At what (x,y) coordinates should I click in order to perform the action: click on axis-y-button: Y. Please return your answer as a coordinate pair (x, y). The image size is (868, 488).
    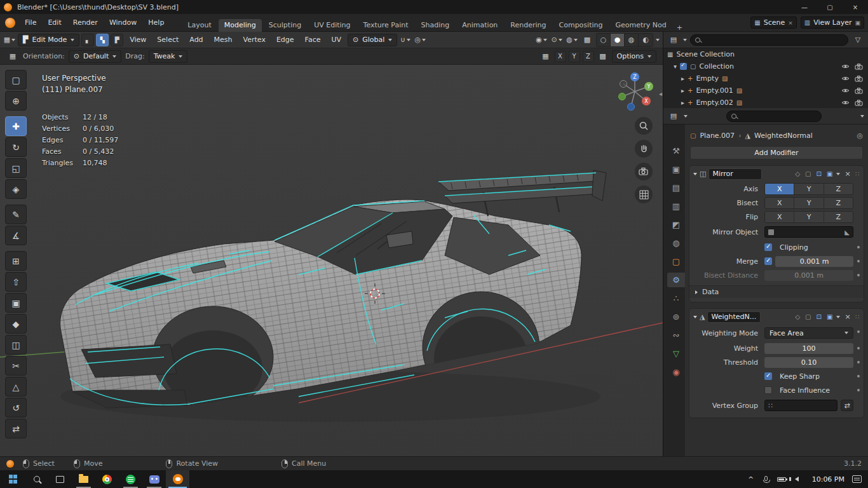
    Looking at the image, I should click on (809, 189).